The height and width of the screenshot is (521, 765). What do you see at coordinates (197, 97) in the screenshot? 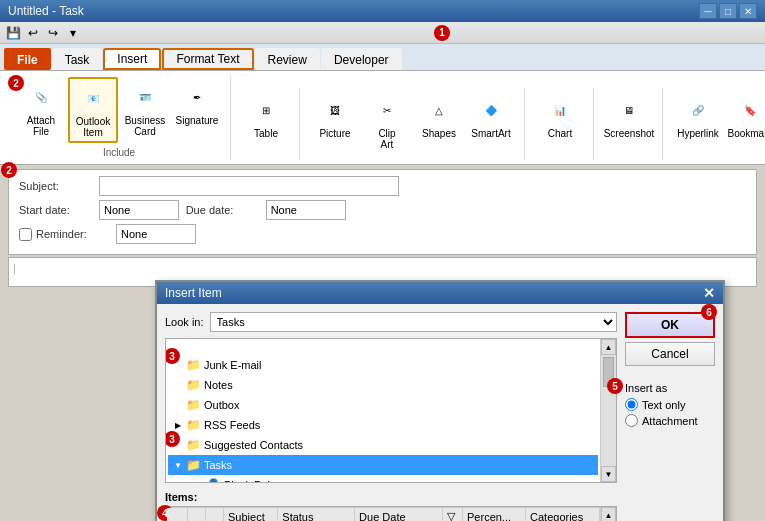
I see `signature-icon: ✒` at bounding box center [197, 97].